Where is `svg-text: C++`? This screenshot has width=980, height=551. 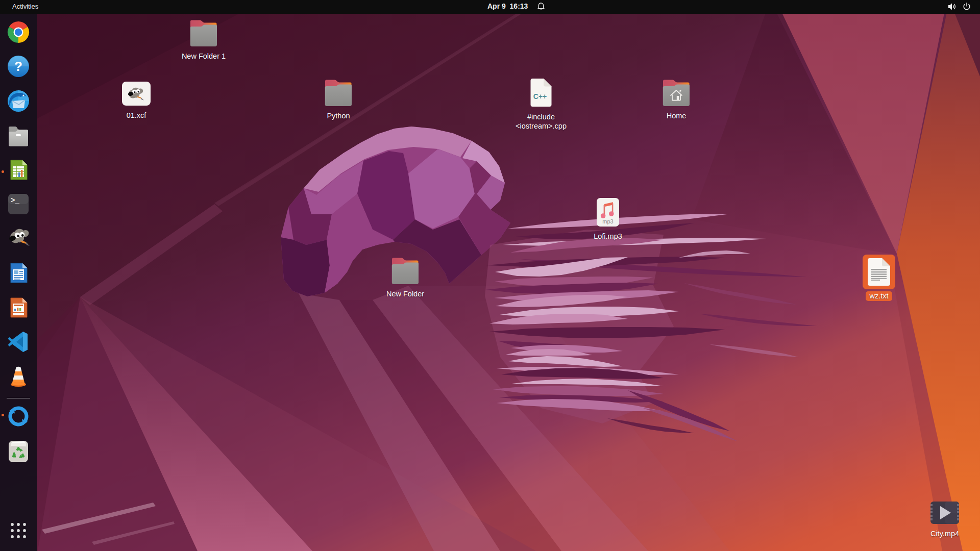
svg-text: C++ is located at coordinates (540, 96).